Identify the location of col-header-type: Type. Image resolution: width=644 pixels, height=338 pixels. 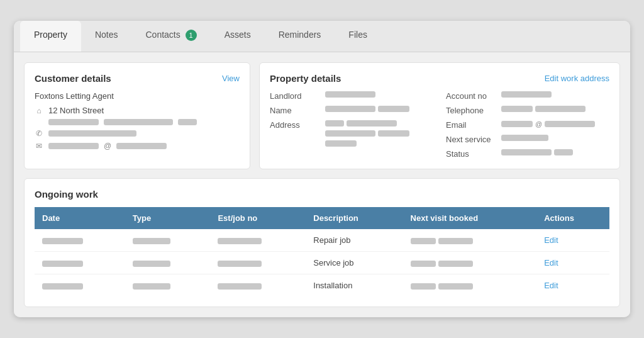
(168, 218).